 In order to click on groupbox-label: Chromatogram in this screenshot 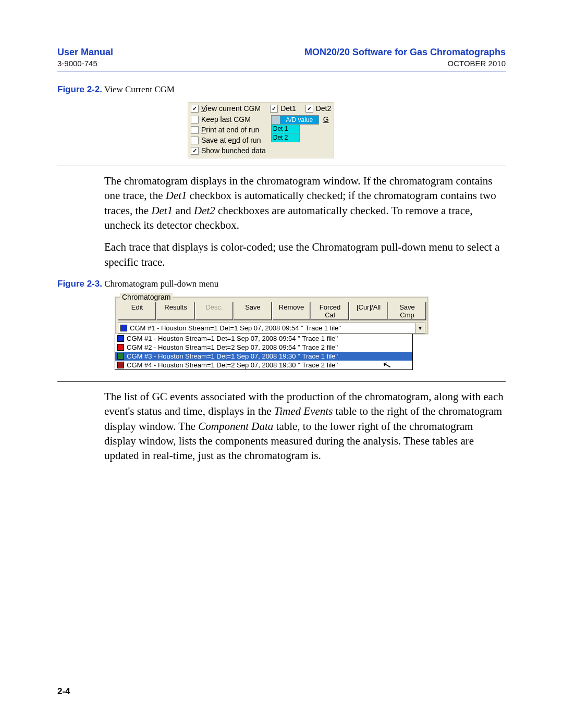, I will do `click(146, 297)`.